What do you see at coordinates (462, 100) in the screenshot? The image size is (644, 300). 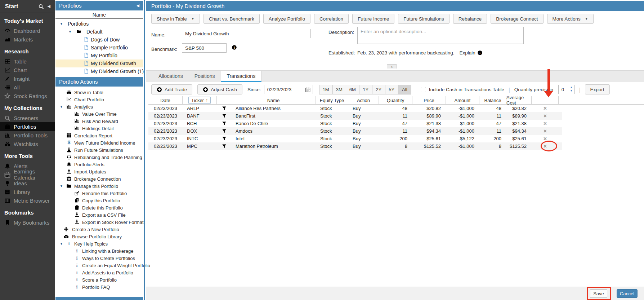 I see `column-header-amount: Amount` at bounding box center [462, 100].